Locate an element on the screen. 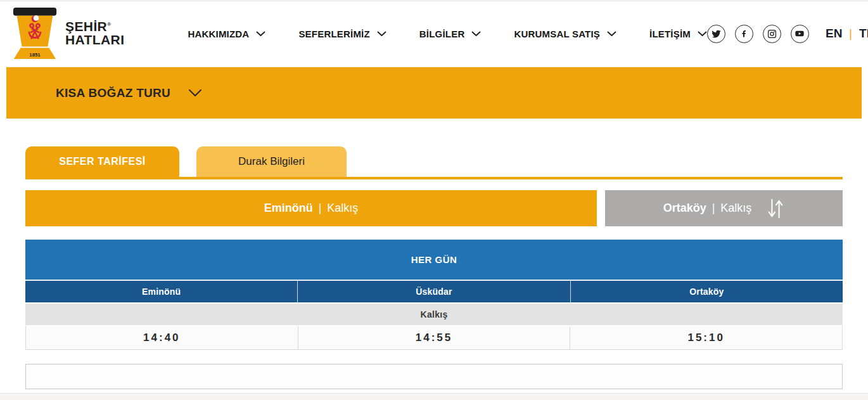 Image resolution: width=868 pixels, height=400 pixels. tab-sefer-tarifesi: SEFER TARİFESİ is located at coordinates (103, 162).